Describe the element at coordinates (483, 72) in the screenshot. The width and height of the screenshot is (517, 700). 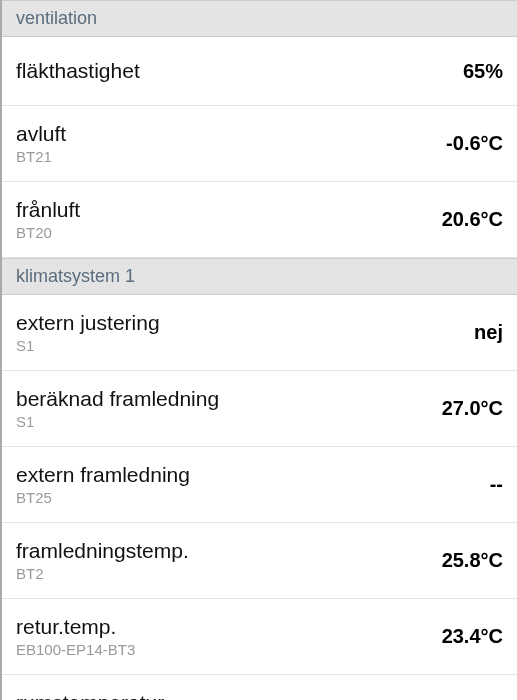
I see `row-value: 65%` at that location.